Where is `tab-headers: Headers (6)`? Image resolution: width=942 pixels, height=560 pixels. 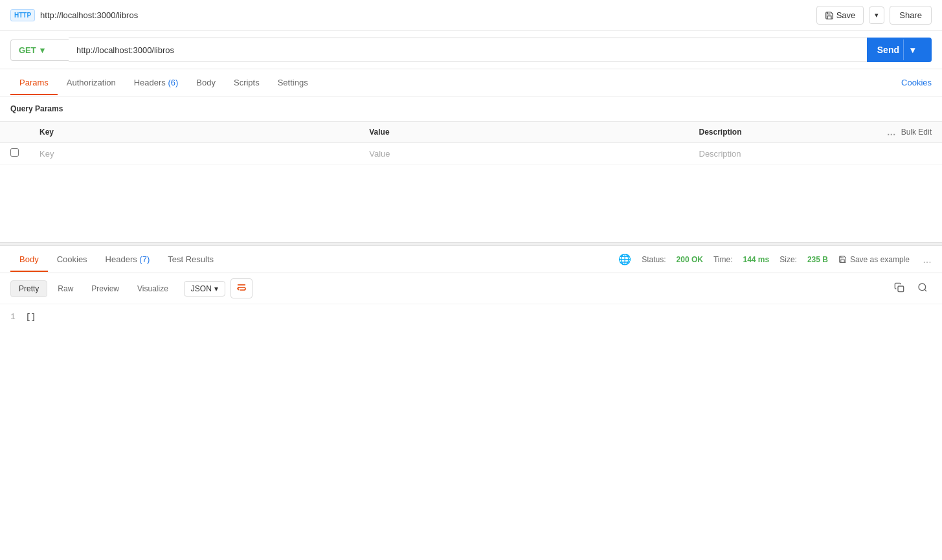
tab-headers: Headers (6) is located at coordinates (157, 83).